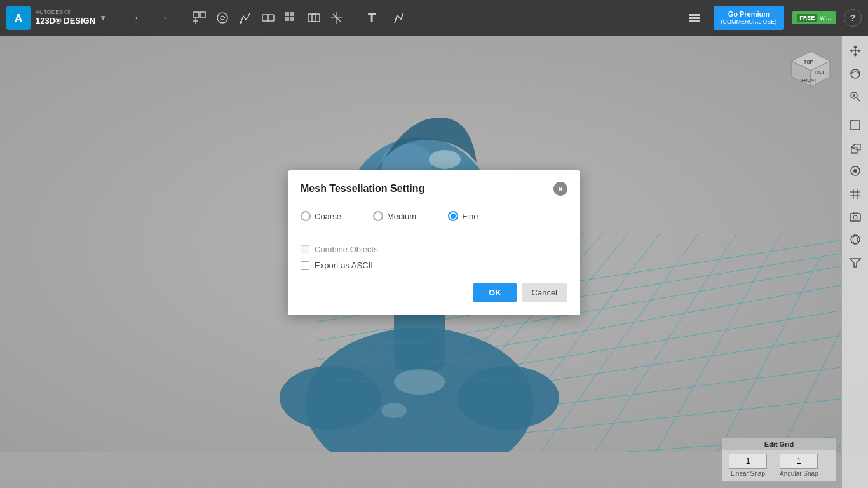 The image size is (868, 488). Describe the element at coordinates (434, 187) in the screenshot. I see `dialog-header: Mesh Tessellation Setting ×` at that location.